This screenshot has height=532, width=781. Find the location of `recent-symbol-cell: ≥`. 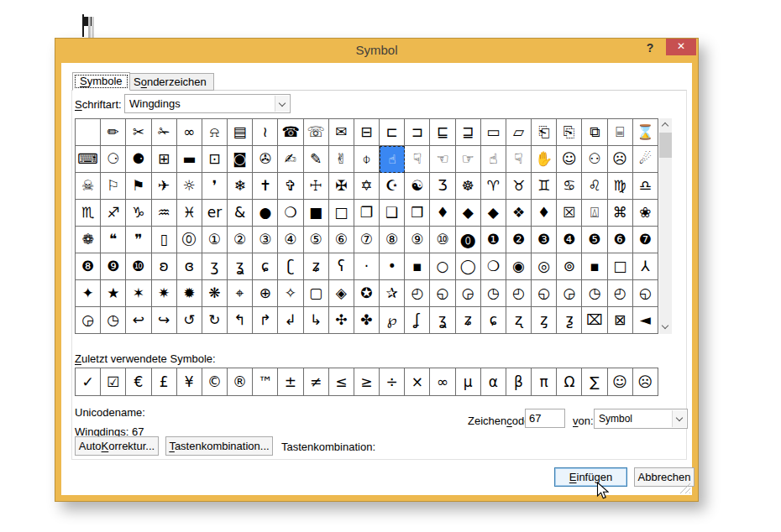

recent-symbol-cell: ≥ is located at coordinates (367, 383).